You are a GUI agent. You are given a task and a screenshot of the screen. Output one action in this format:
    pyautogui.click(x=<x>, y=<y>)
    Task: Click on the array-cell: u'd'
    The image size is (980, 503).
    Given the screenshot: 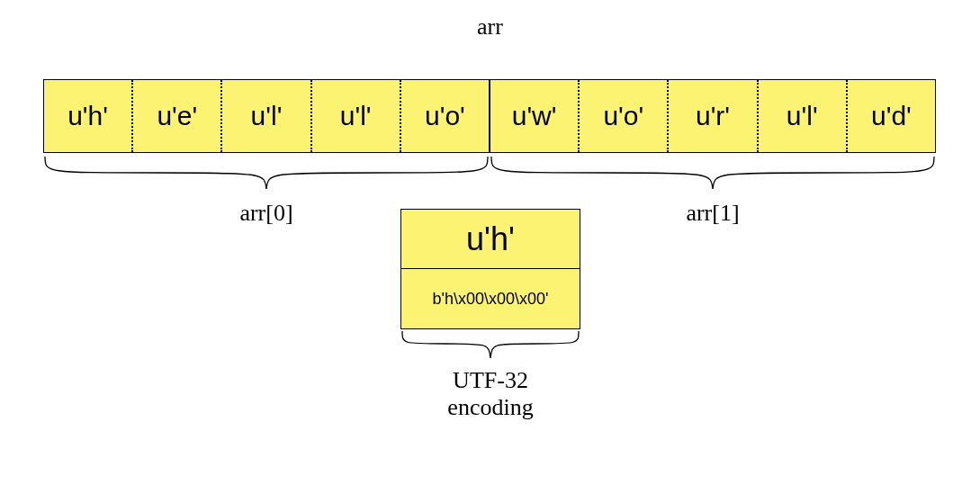 What is the action you would take?
    pyautogui.click(x=891, y=116)
    